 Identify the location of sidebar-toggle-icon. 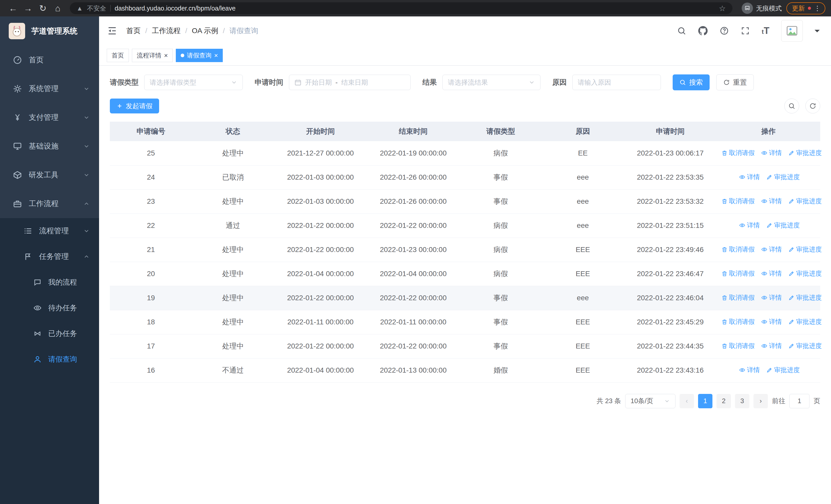
(112, 31).